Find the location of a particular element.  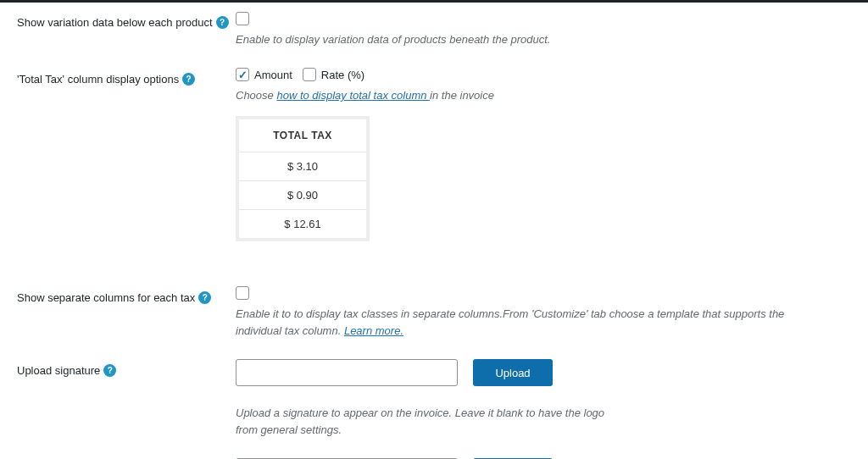

description-signature: Upload a signature to appear on the invo… is located at coordinates (431, 422).